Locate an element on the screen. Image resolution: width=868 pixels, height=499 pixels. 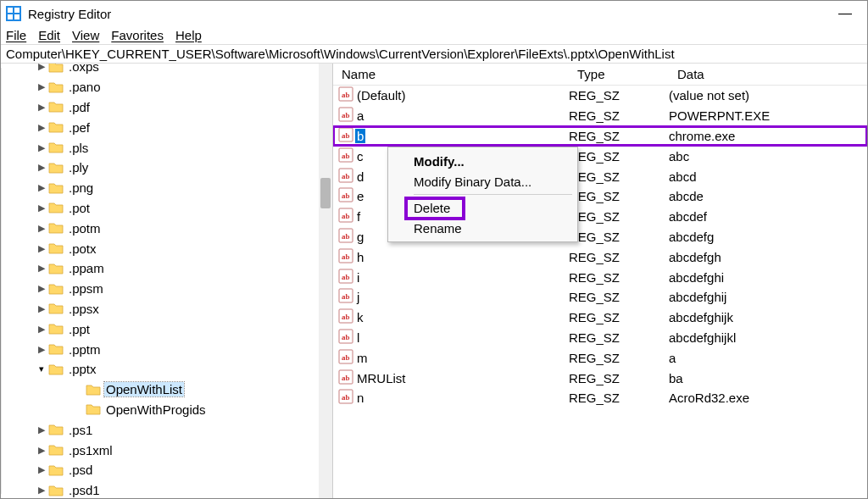
tree-item: OpenWithProgids is located at coordinates (164, 410).